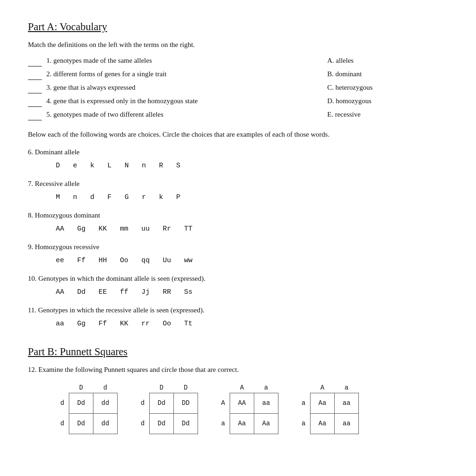 The image size is (476, 476). I want to click on choice-item: M, so click(58, 198).